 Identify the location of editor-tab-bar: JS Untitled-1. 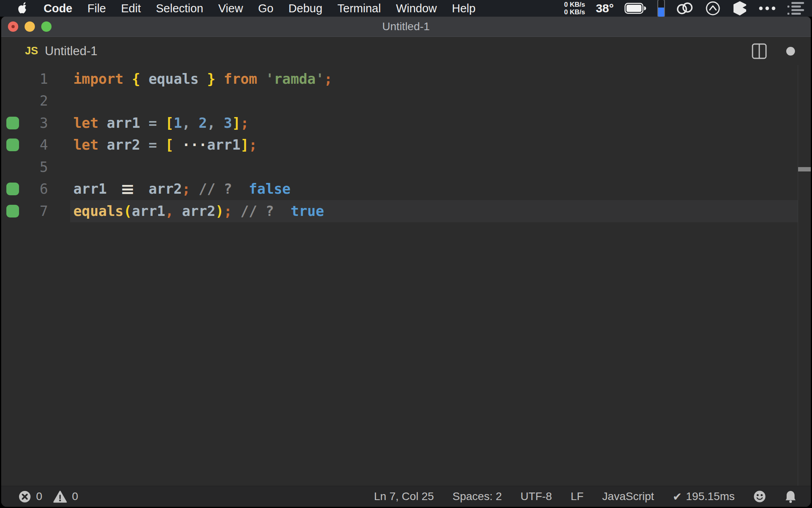
(406, 51).